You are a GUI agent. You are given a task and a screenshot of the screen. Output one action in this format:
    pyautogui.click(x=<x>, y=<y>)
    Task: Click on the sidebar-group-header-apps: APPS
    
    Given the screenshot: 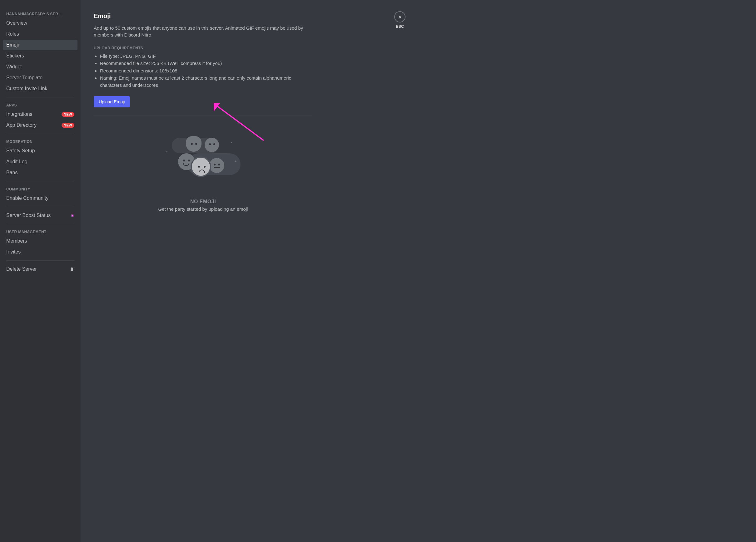 What is the action you would take?
    pyautogui.click(x=40, y=105)
    